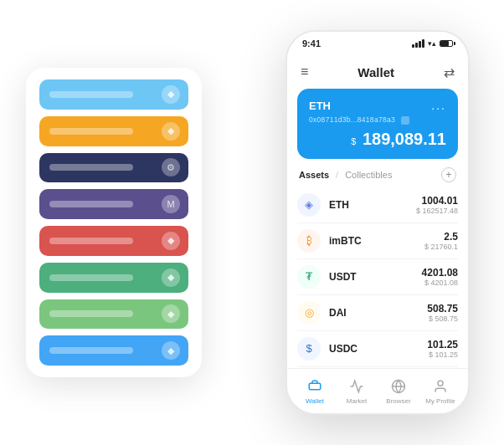 The height and width of the screenshot is (445, 504). What do you see at coordinates (378, 350) in the screenshot?
I see `asset-item: $USDC101.25$ 101.25` at bounding box center [378, 350].